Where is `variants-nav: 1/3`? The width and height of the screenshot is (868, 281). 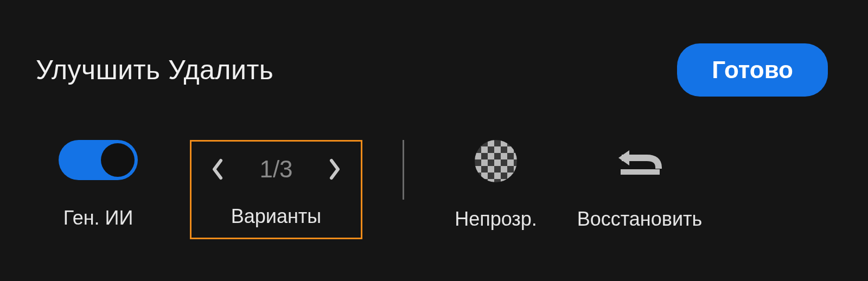 variants-nav: 1/3 is located at coordinates (276, 169).